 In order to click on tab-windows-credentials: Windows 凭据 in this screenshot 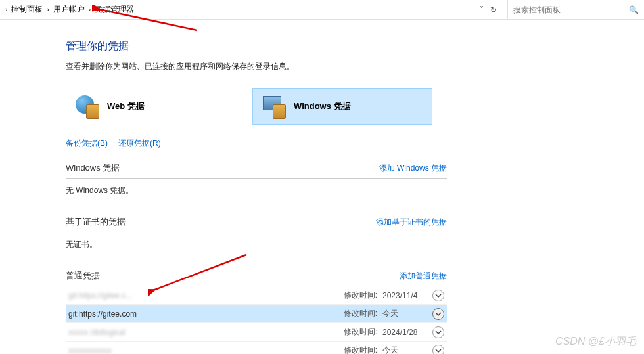, I will do `click(342, 106)`.